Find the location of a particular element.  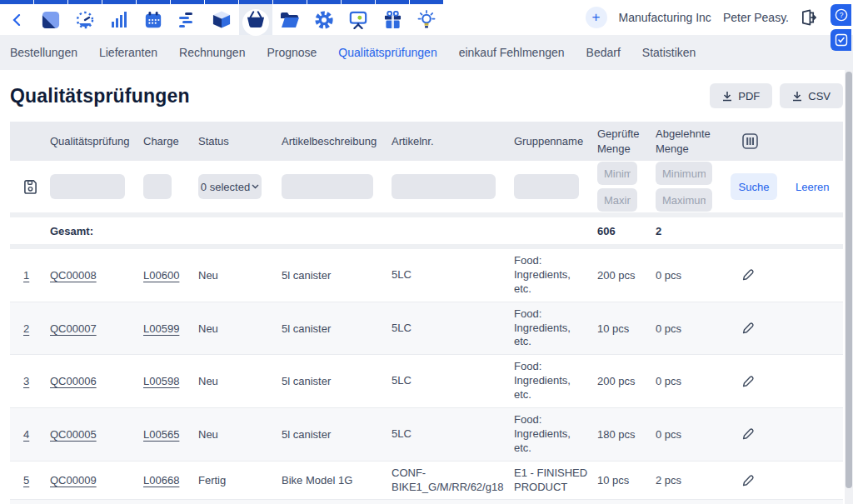

header-gepruefte-menge: Geprüfte Menge is located at coordinates (626, 142).